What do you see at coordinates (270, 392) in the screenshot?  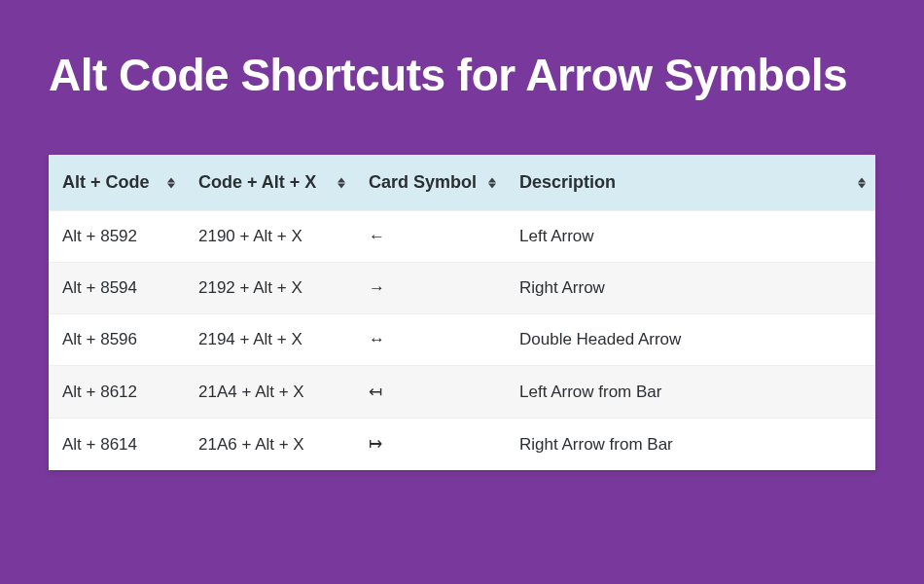 I see `cell-hex-code: 21A4 + Alt + X` at bounding box center [270, 392].